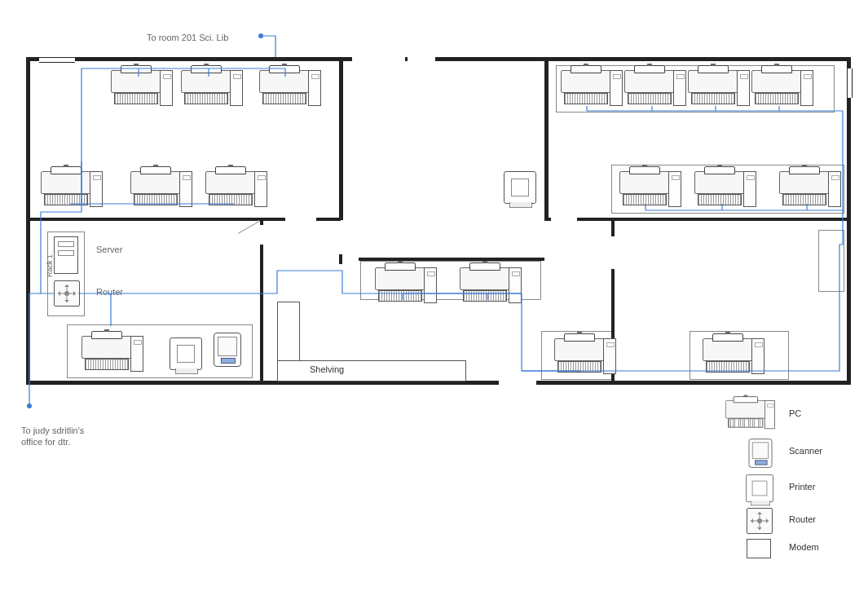 This screenshot has height=591, width=868. Describe the element at coordinates (849, 83) in the screenshot. I see `window-right` at that location.